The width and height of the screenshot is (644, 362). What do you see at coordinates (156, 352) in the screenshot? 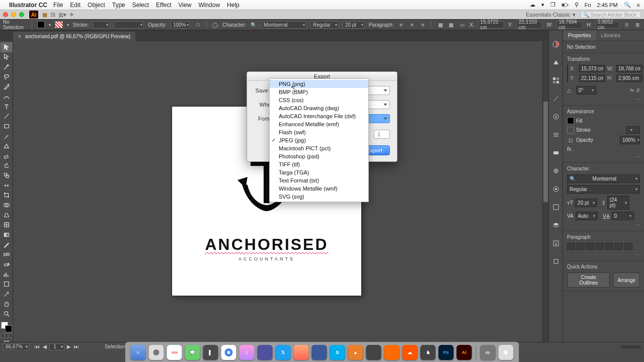
I see `dock-app-settings` at bounding box center [156, 352].